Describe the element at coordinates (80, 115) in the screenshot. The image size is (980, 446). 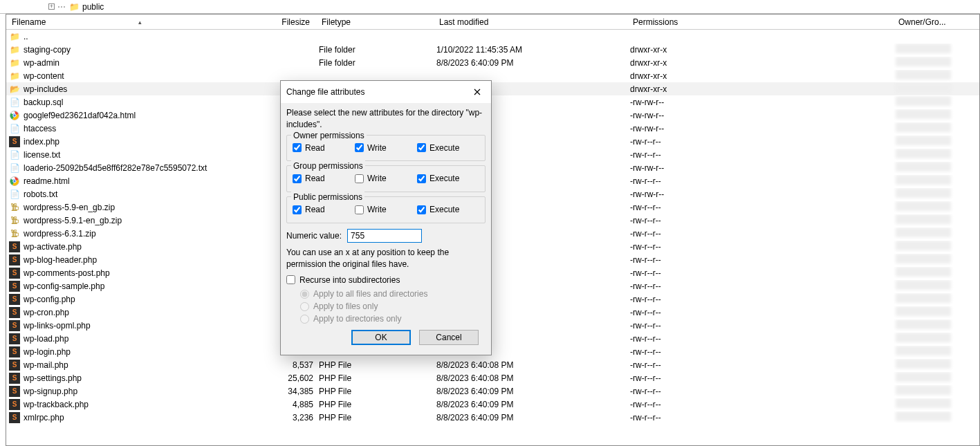
I see `file-name: googlef9ed23621daf042a.html` at that location.